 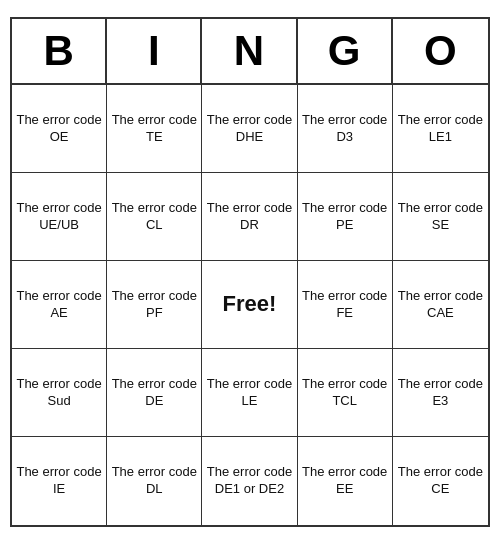 What do you see at coordinates (346, 481) in the screenshot?
I see `bingo-cell-23: The error code EE` at bounding box center [346, 481].